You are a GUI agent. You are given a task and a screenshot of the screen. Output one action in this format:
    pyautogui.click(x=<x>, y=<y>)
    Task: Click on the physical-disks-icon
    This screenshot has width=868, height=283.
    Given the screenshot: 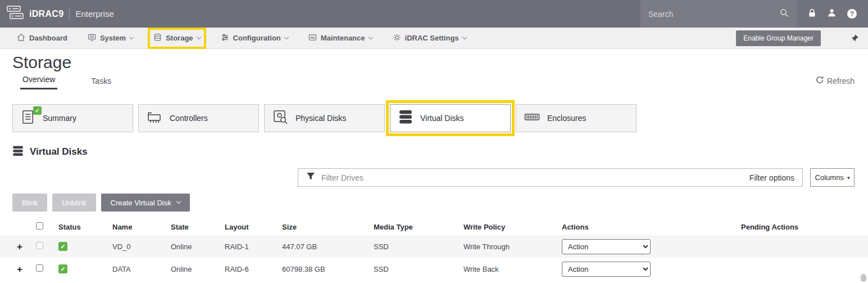 What is the action you would take?
    pyautogui.click(x=280, y=118)
    